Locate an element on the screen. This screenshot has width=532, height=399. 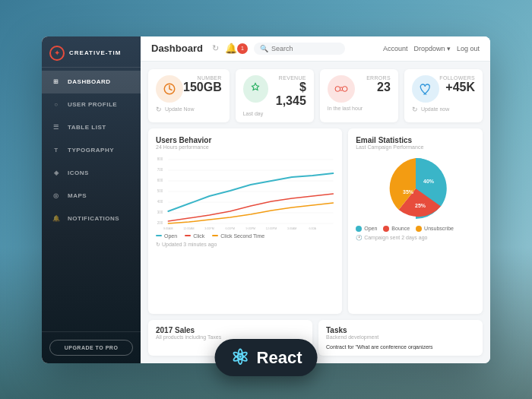
stat-cards-row: Number 150GB ↻ Update Now is located at coordinates (315, 96).